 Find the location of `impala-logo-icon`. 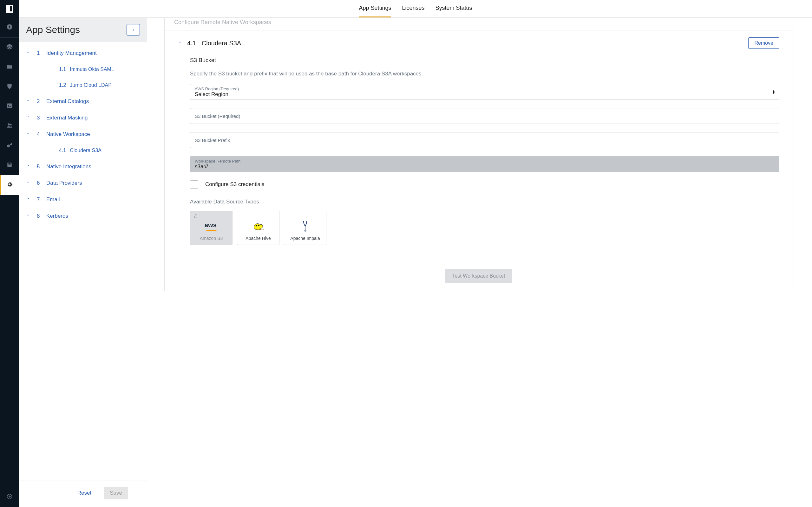

impala-logo-icon is located at coordinates (305, 226).